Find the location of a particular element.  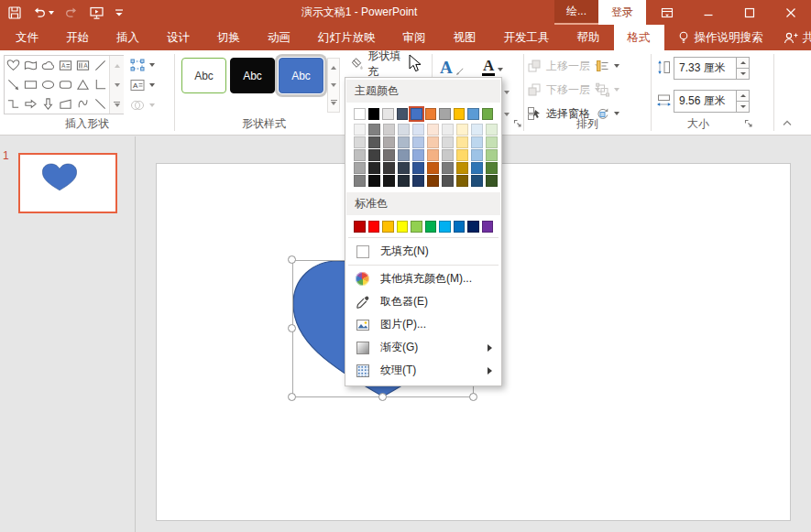

tab-transitions: 切换 is located at coordinates (229, 38).